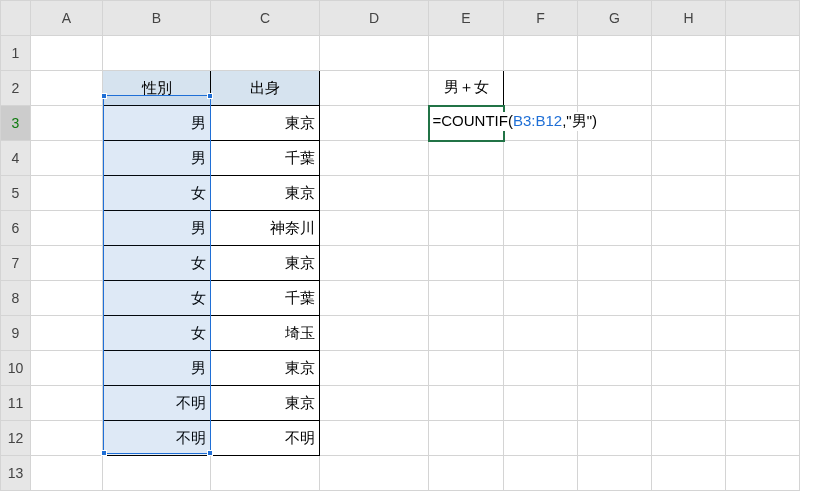  Describe the element at coordinates (67, 124) in the screenshot. I see `cell-a3` at that location.